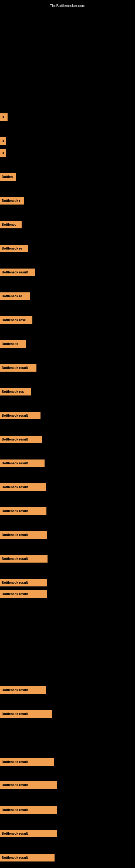 The image size is (135, 868). I want to click on bottleneck-result-bar: Bottlenec, so click(11, 224).